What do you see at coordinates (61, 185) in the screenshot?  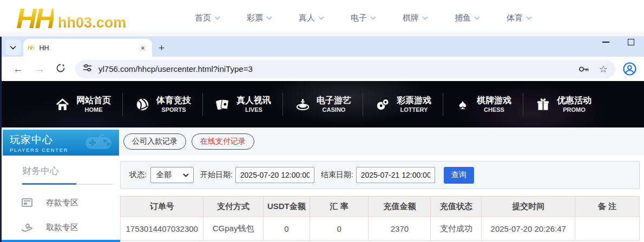 I see `sidebar: 玩家中心 PLAYERS CENTER 财务中心` at bounding box center [61, 185].